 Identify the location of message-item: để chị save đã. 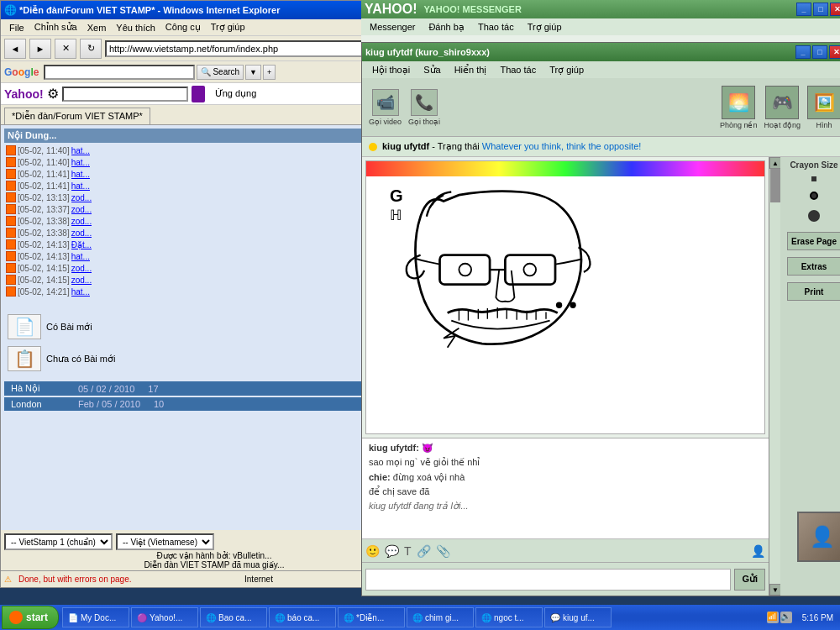
(565, 491).